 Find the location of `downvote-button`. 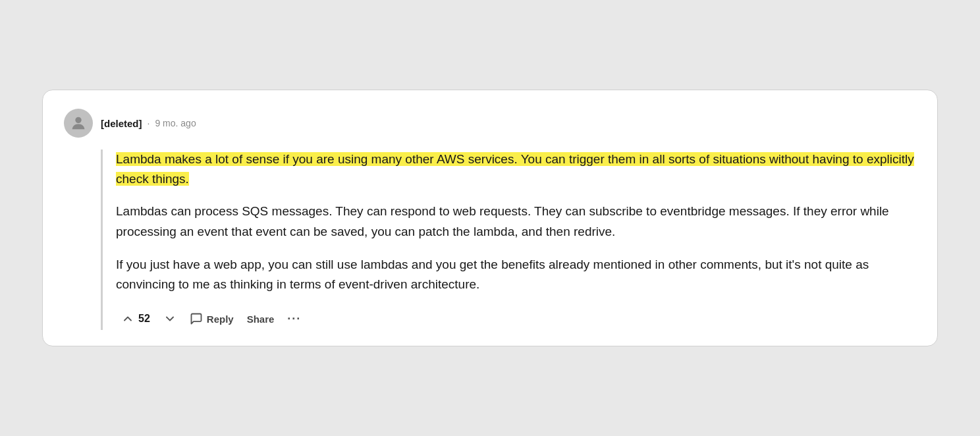

downvote-button is located at coordinates (170, 319).